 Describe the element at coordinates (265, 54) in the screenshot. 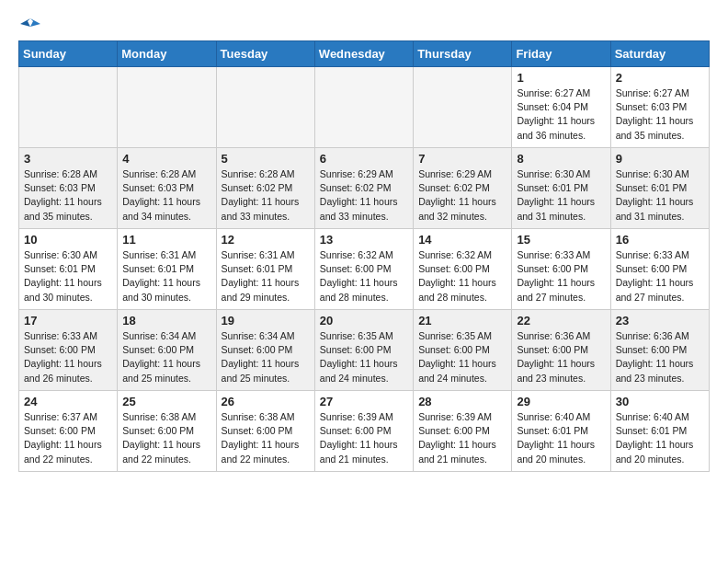

I see `weekday-tuesday: Tuesday` at that location.